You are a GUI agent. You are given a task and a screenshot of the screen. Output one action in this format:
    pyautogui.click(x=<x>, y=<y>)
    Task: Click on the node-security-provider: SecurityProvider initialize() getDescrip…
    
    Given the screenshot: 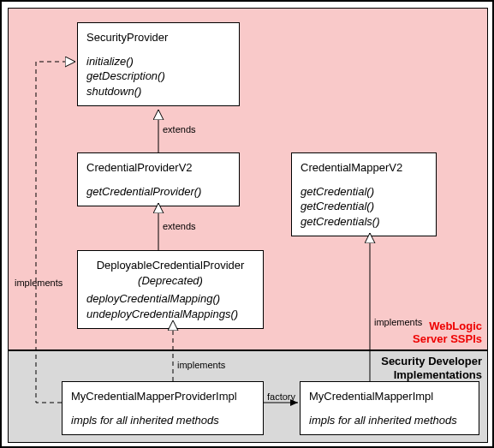 What is the action you would take?
    pyautogui.click(x=158, y=64)
    